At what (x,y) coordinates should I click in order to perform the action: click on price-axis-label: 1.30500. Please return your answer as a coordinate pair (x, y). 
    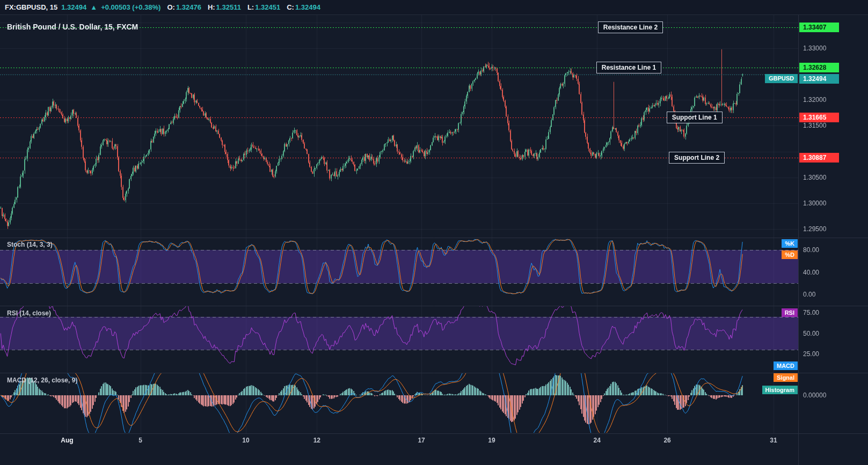
    Looking at the image, I should click on (815, 178).